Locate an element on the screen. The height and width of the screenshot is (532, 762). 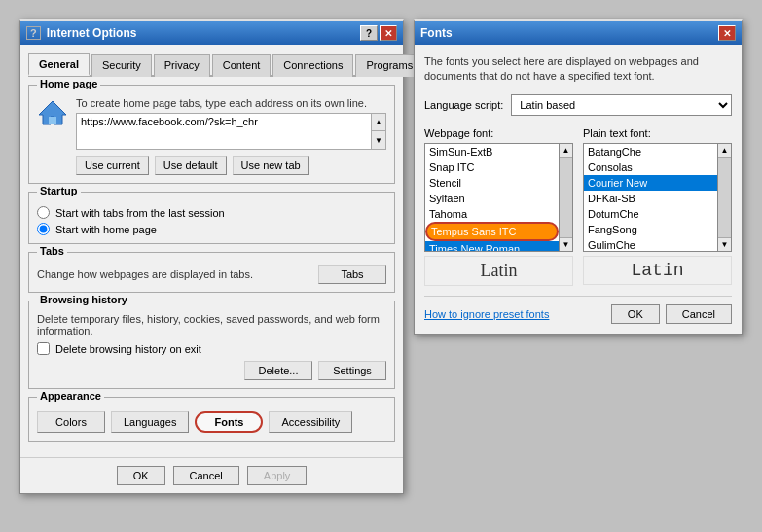
tabs-section: Tabs Change how webpages are displayed i… is located at coordinates (212, 272).